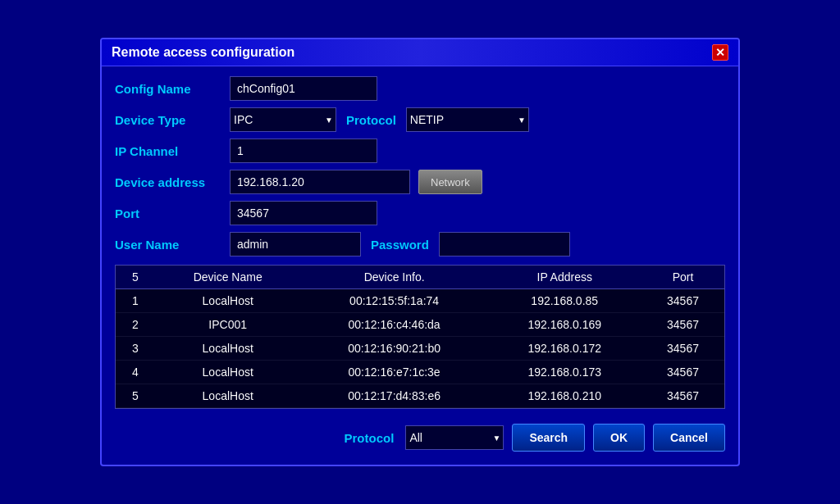 The height and width of the screenshot is (504, 840). What do you see at coordinates (395, 372) in the screenshot?
I see `row-device-info: 00:12:16:e7:1c:3e` at bounding box center [395, 372].